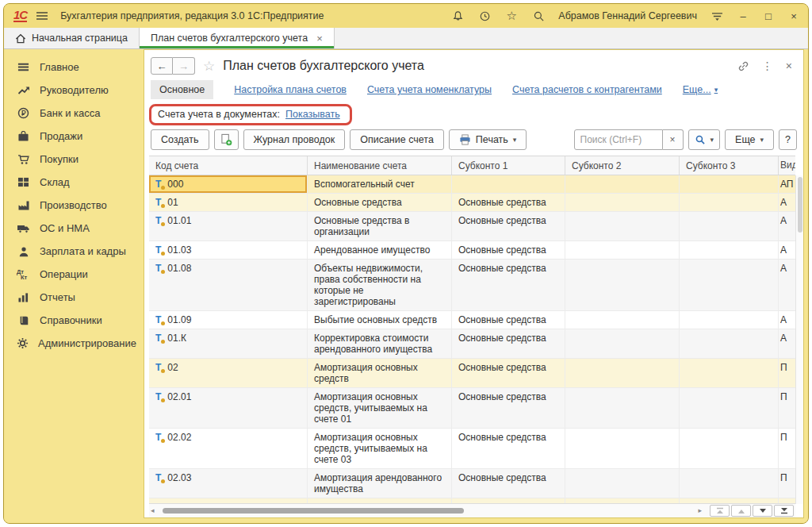 This screenshot has width=812, height=527. I want to click on table-row: Т01.08Объекты недвижимости, права собств…, so click(473, 286).